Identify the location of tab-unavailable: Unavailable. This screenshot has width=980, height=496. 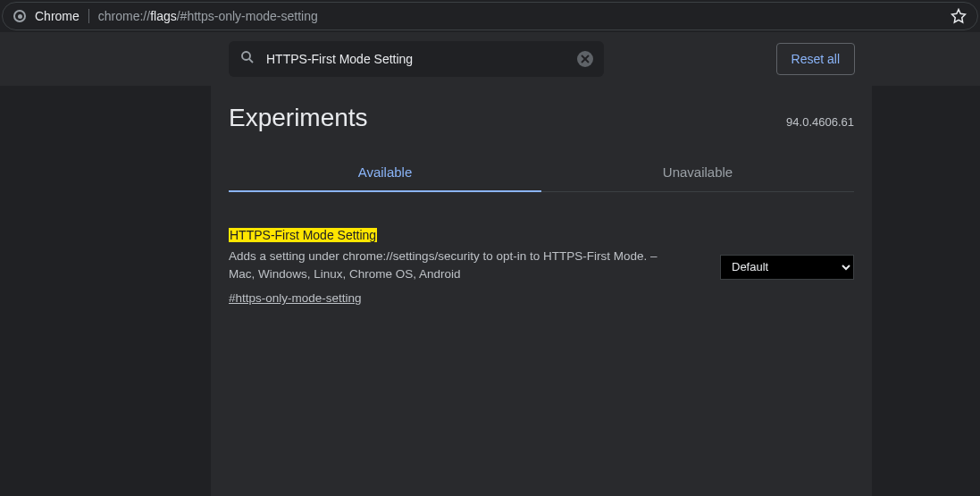
(698, 172).